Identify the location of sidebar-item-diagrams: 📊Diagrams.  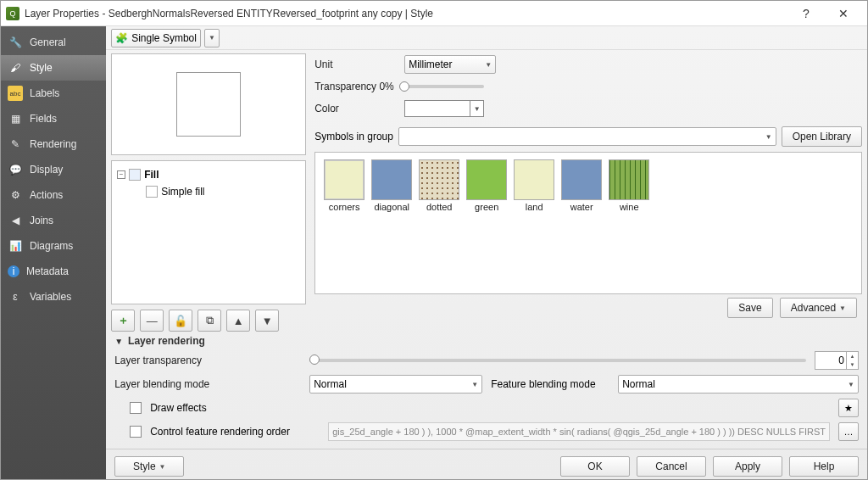
(53, 246).